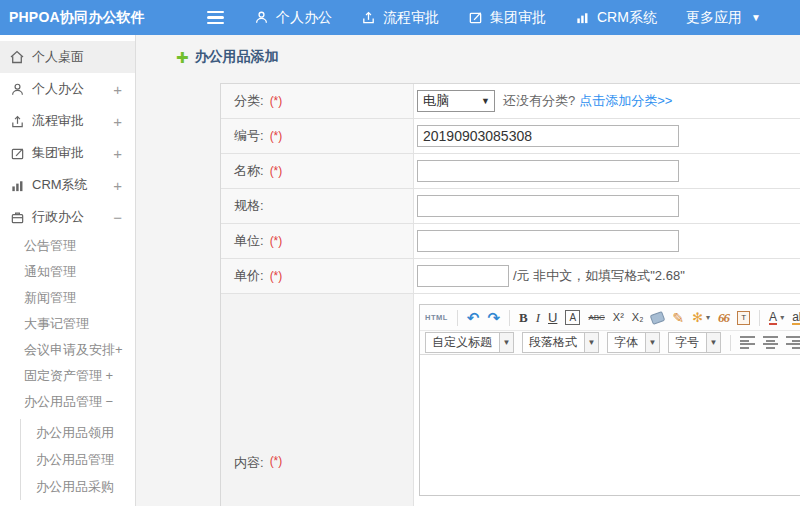  What do you see at coordinates (68, 366) in the screenshot?
I see `sidebar-submenu-admin: 公告管理 通知管理 新闻管理 大事记管理 会议申请及安排+ 固定资产管理 + 办…` at bounding box center [68, 366].